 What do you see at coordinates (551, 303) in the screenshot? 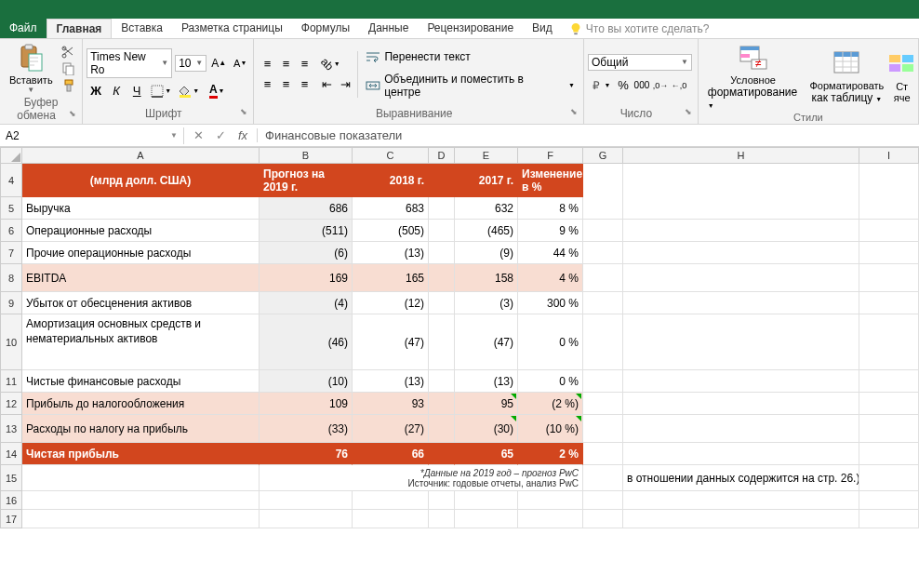
I see `cell: 300 %` at bounding box center [551, 303].